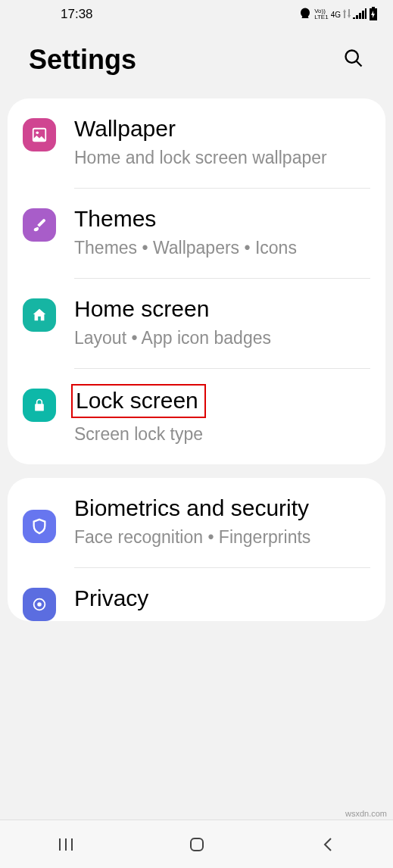 The image size is (393, 868). I want to click on watermark: wsxdn.com, so click(366, 813).